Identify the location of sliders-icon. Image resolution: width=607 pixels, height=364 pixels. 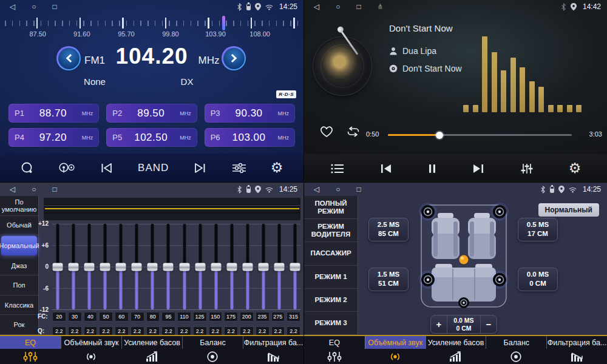
(239, 168).